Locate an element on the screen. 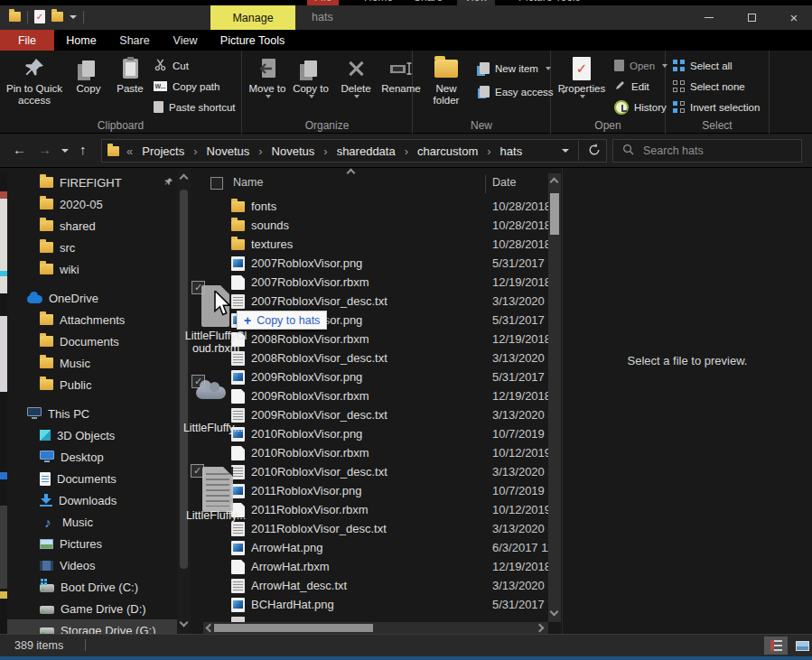  sidebar-item: OneDrive is located at coordinates (96, 298).